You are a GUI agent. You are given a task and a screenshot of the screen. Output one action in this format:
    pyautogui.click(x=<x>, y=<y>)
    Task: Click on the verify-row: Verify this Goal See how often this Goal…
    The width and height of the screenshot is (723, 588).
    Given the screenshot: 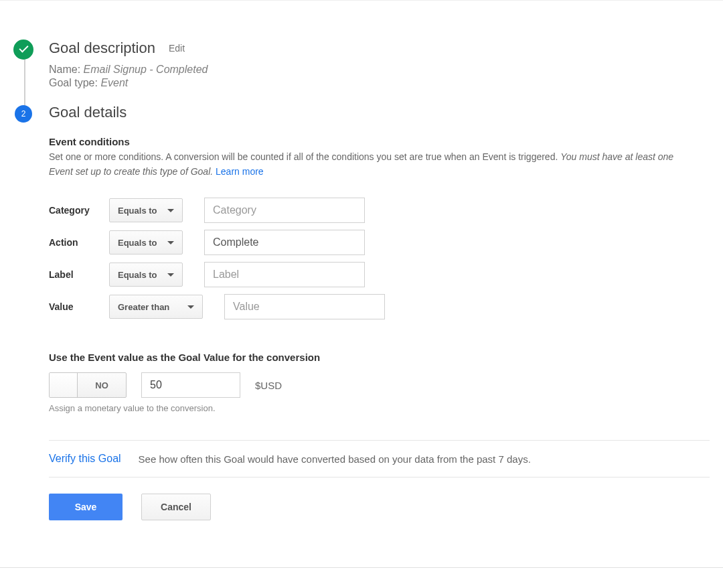 What is the action you would take?
    pyautogui.click(x=379, y=459)
    